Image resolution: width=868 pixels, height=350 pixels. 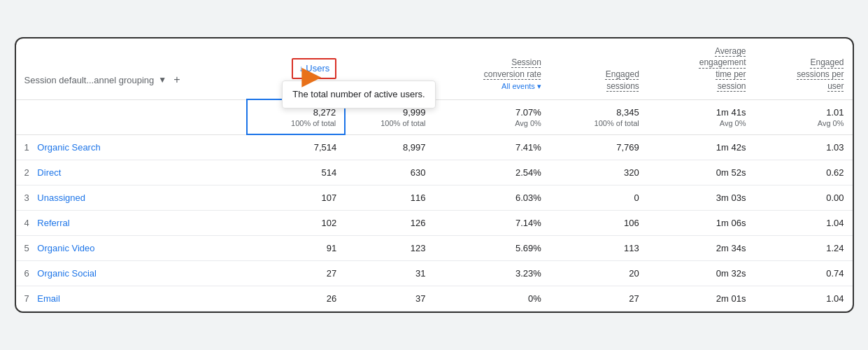 What do you see at coordinates (162, 80) in the screenshot?
I see `grouping-dropdown-icon: ▼` at bounding box center [162, 80].